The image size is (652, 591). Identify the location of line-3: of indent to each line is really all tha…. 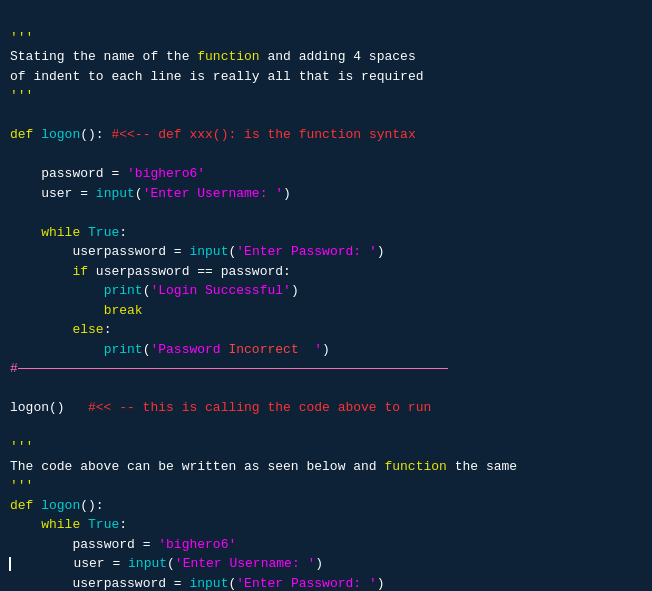
(217, 76).